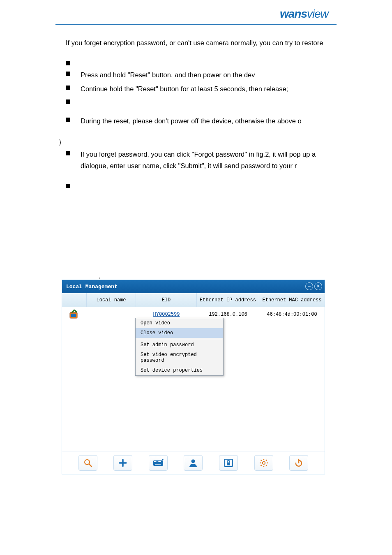  I want to click on menu-set-admin-password: Set admin password, so click(179, 345).